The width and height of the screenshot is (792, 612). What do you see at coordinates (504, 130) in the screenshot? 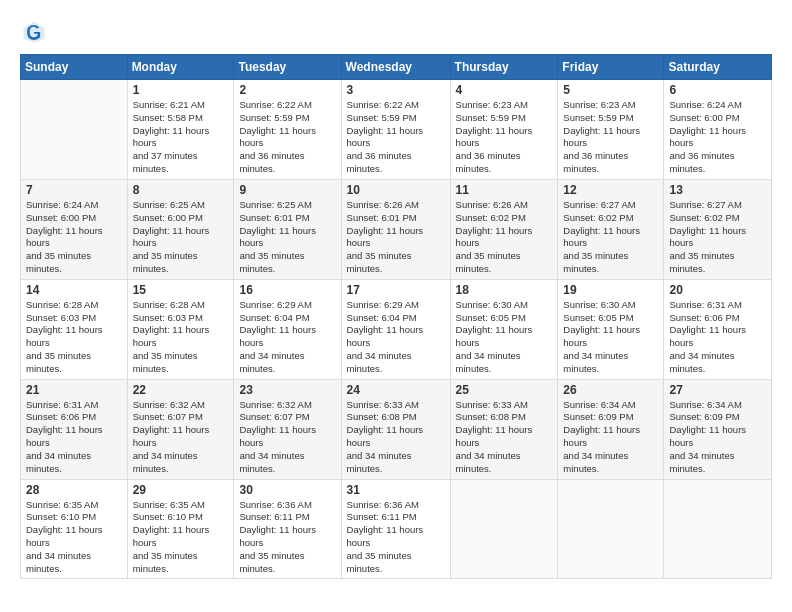
I see `calendar-day-cell: 4Sunrise: 6:23 AMSunset: 5:59 PMDaylight…` at bounding box center [504, 130].